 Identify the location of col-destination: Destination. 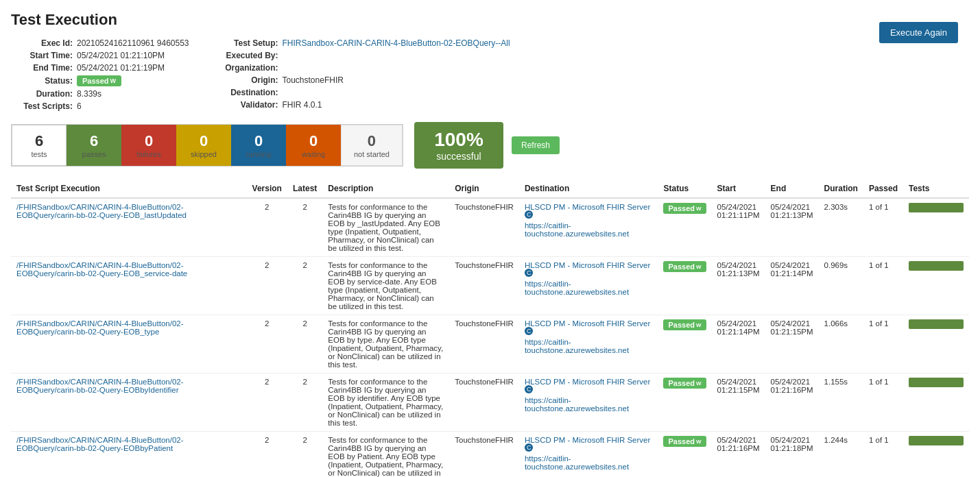
(588, 189).